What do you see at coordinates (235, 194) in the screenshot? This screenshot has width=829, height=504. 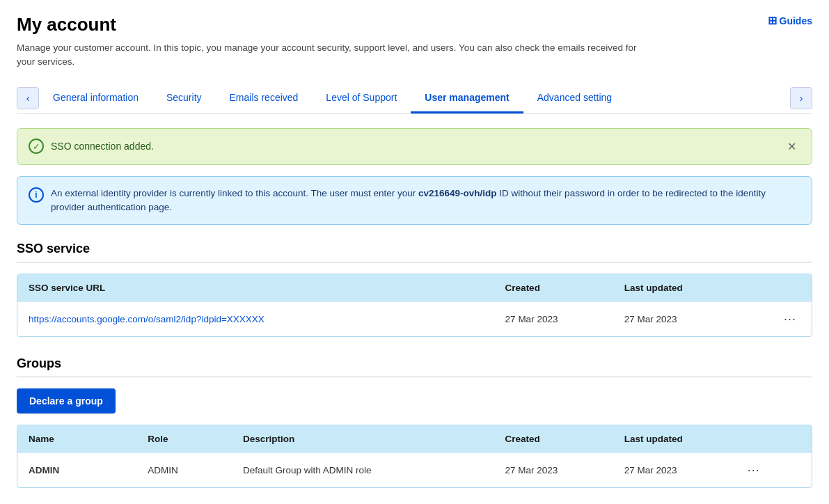 I see `alert-info-text-before: An external identity provider is current…` at bounding box center [235, 194].